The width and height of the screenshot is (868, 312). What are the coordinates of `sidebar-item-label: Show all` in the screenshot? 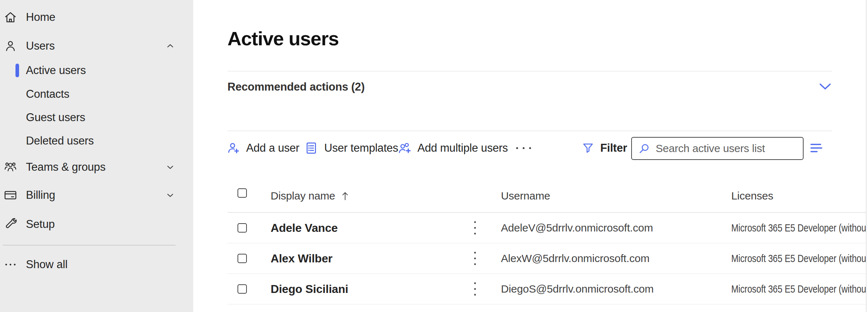 It's located at (47, 265).